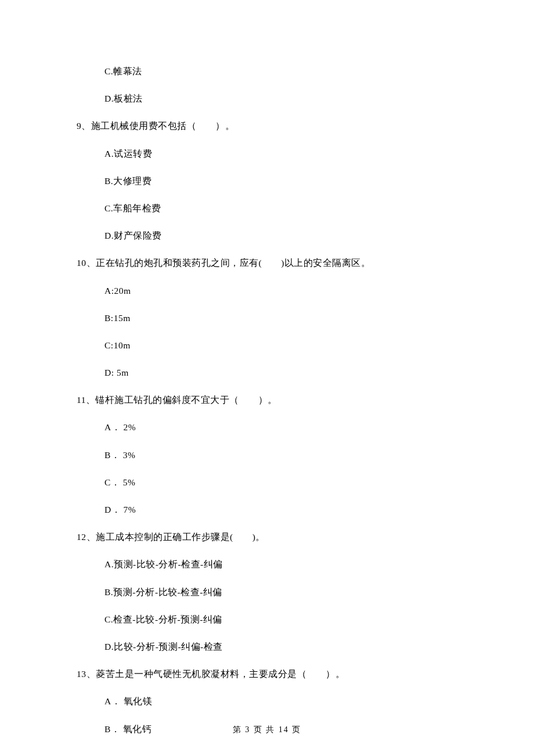 The height and width of the screenshot is (756, 534). I want to click on question-13-stem: 13、菱苦土是一种气硬性无机胶凝材料，主要成分是（ ）。, so click(270, 674).